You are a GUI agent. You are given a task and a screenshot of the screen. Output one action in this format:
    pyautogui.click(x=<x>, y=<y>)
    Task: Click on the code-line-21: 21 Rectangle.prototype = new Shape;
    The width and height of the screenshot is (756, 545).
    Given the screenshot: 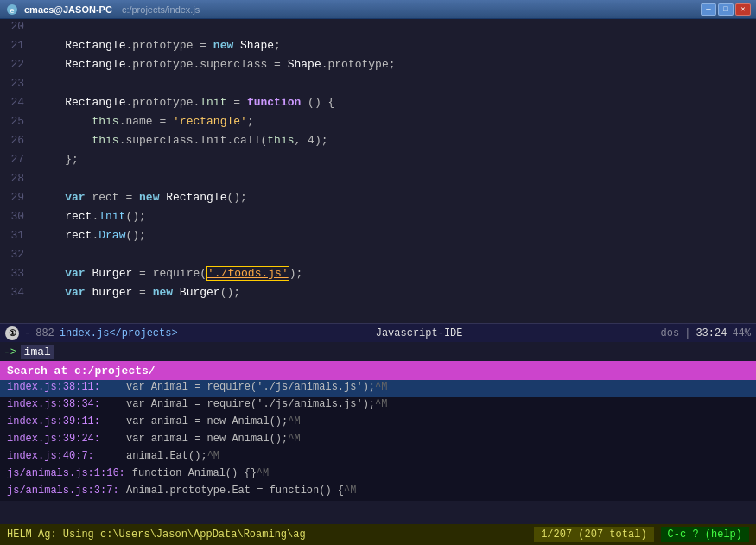 What is the action you would take?
    pyautogui.click(x=378, y=48)
    